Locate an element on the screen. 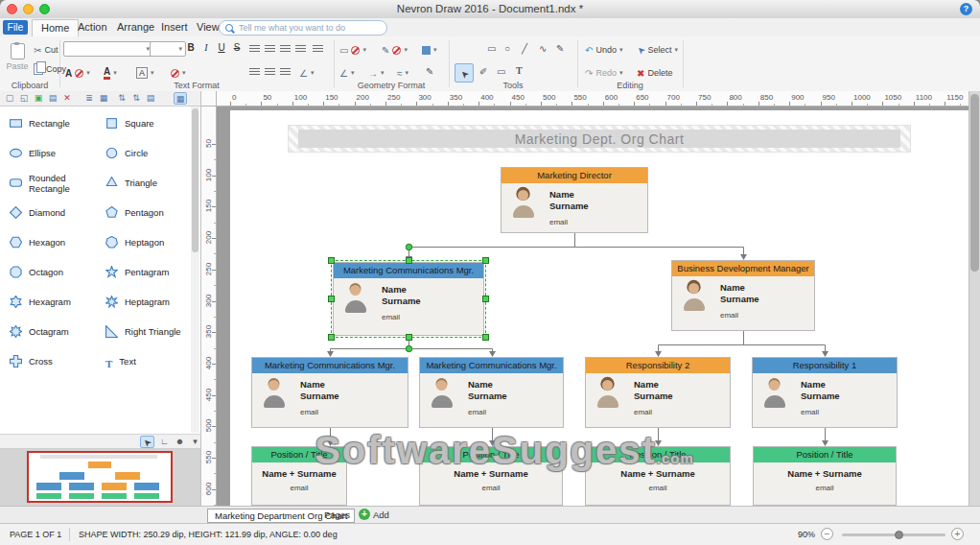 The image size is (980, 545). shape-item-triangle: Triangle is located at coordinates (144, 184).